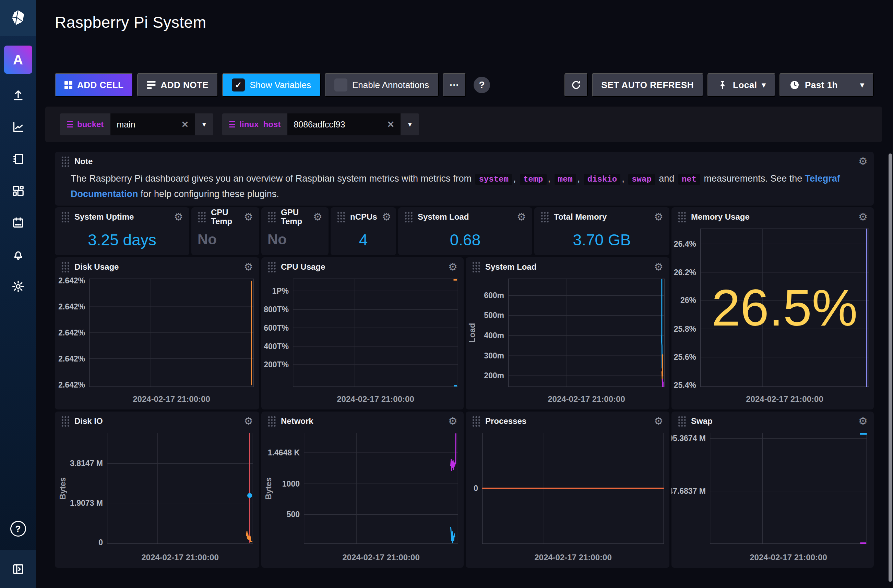  What do you see at coordinates (482, 85) in the screenshot?
I see `help-badge: ?` at bounding box center [482, 85].